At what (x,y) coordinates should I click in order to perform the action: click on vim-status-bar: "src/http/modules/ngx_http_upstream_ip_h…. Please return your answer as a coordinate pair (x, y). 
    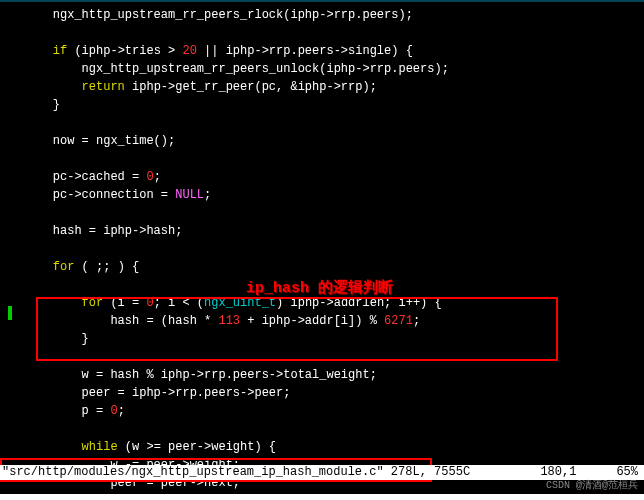
    Looking at the image, I should click on (322, 472).